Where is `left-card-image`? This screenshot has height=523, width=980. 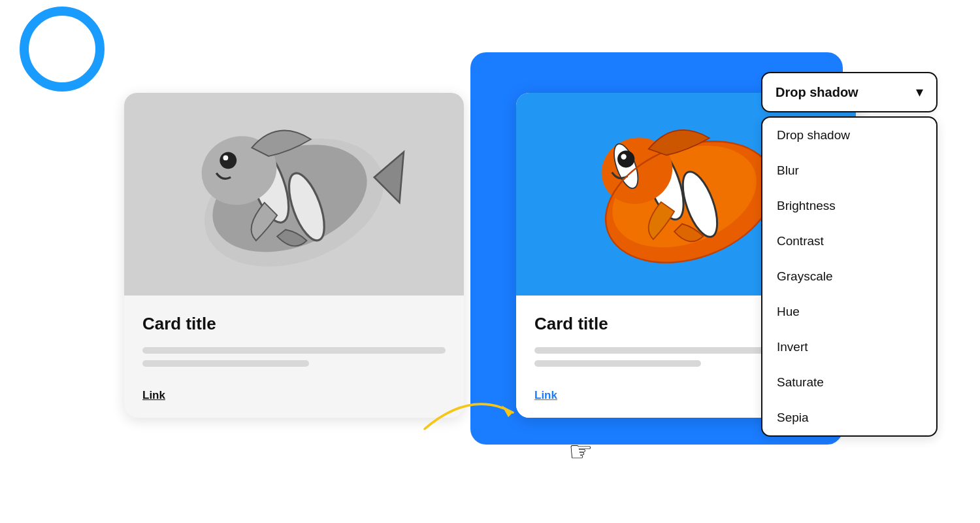 left-card-image is located at coordinates (294, 194).